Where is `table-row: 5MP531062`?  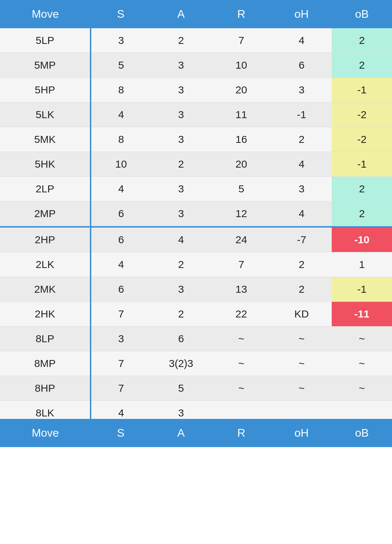
table-row: 5MP531062 is located at coordinates (196, 66).